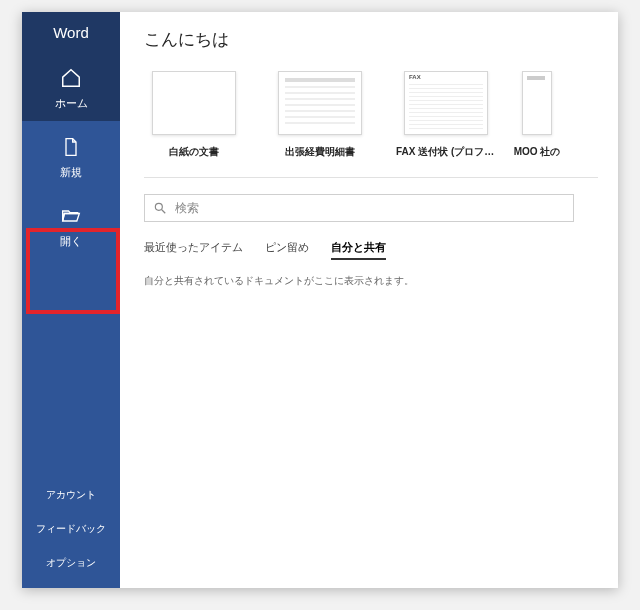 The height and width of the screenshot is (610, 640). Describe the element at coordinates (71, 172) in the screenshot. I see `nav-item-label: 新規` at that location.